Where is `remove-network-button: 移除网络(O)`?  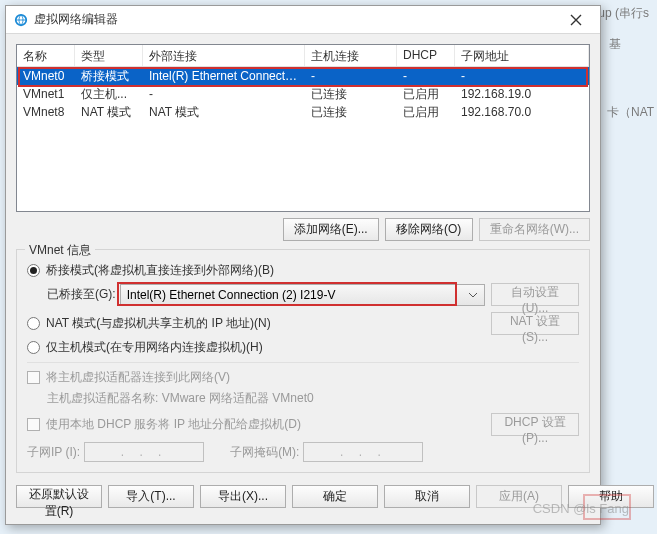
remove-network-button: 移除网络(O) is located at coordinates (429, 230).